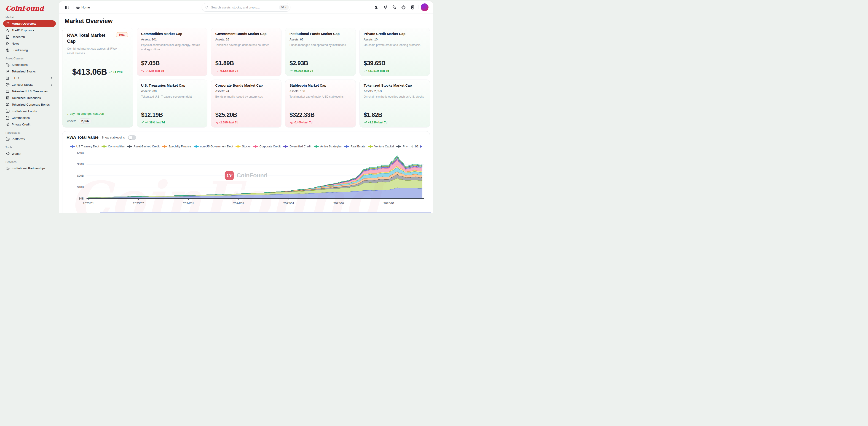 This screenshot has height=426, width=868. Describe the element at coordinates (246, 104) in the screenshot. I see `stat-card-corporate-bonds-market-cap: Corporate Bonds Market CapAssets: 74Bond…` at that location.